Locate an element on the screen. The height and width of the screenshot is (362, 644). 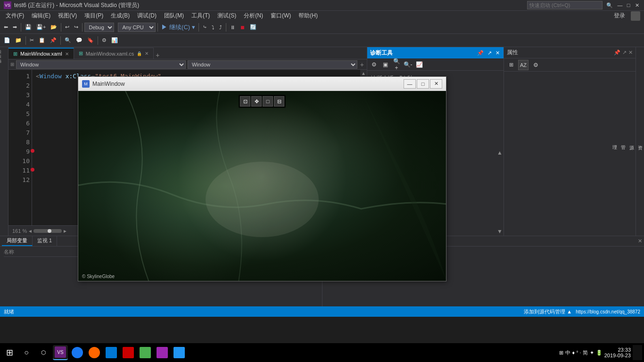
continue-button: ▶ 继续(C) ▾ is located at coordinates (178, 27).